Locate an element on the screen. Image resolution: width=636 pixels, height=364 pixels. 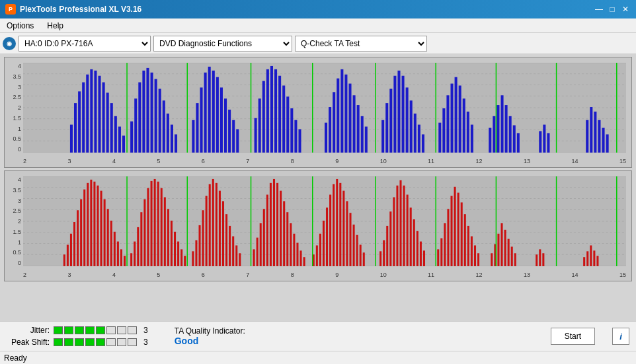
peak-shift-label: Peak Shift: is located at coordinates (28, 342).